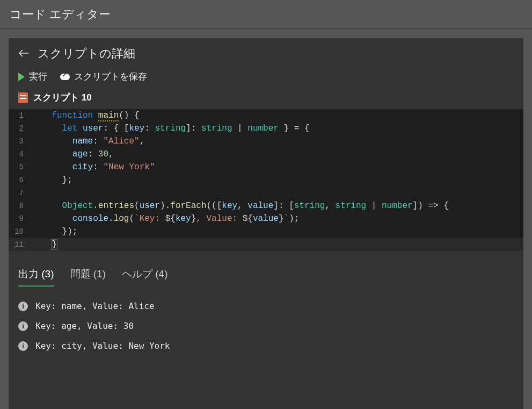 The image size is (532, 409). I want to click on back-button, so click(24, 54).